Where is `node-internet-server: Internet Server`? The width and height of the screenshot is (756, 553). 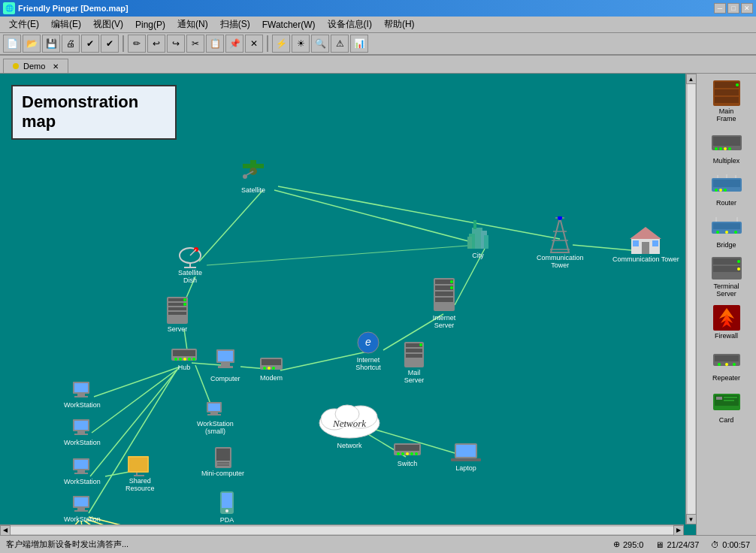 node-internet-server: Internet Server is located at coordinates (444, 303).